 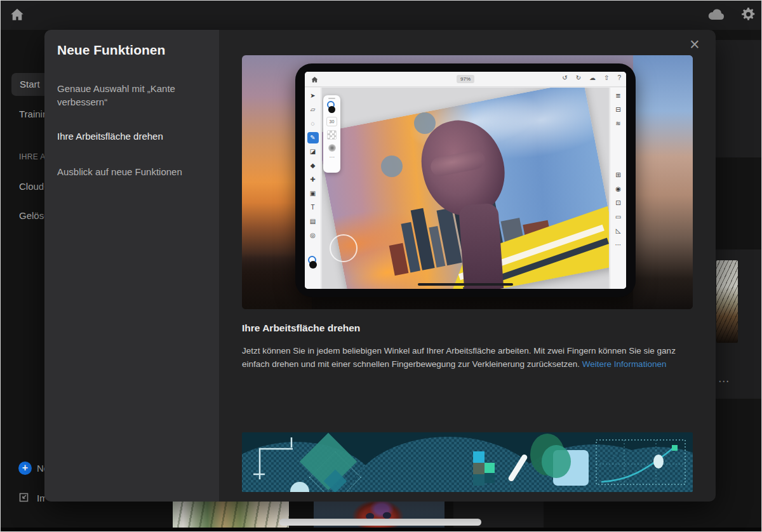 What do you see at coordinates (313, 124) in the screenshot?
I see `ps-lasso-tool-icon: ◌` at bounding box center [313, 124].